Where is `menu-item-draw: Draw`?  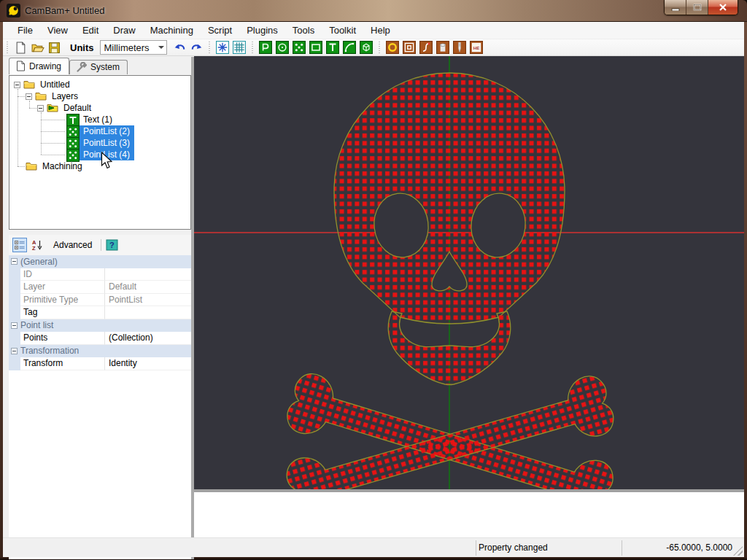 menu-item-draw: Draw is located at coordinates (124, 31).